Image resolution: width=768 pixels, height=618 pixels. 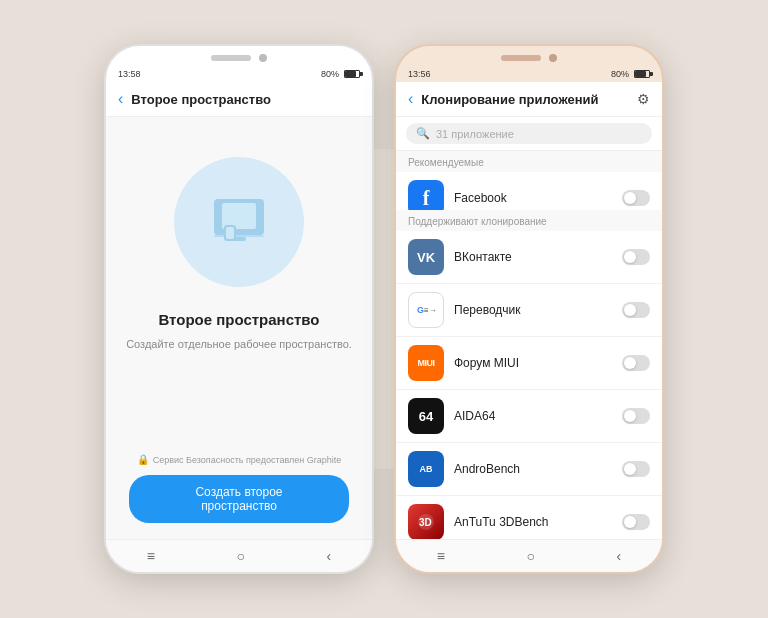 I want to click on toggle-vk, so click(x=636, y=257).